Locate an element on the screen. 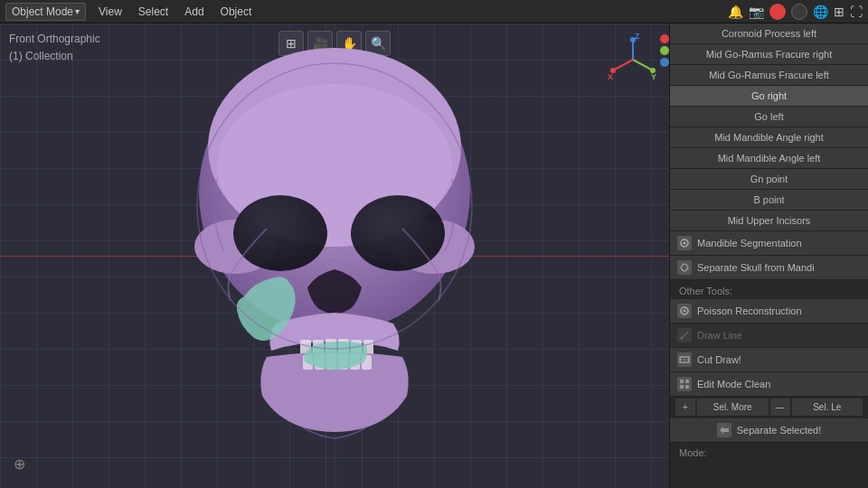  svg-text: X is located at coordinates (610, 77).